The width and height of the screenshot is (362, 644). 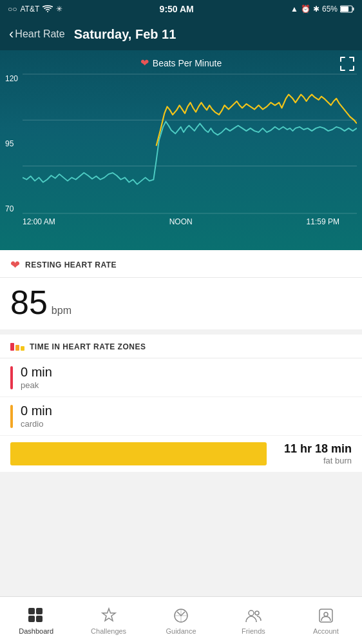 What do you see at coordinates (23, 348) in the screenshot?
I see `zones-icon-fatburn` at bounding box center [23, 348].